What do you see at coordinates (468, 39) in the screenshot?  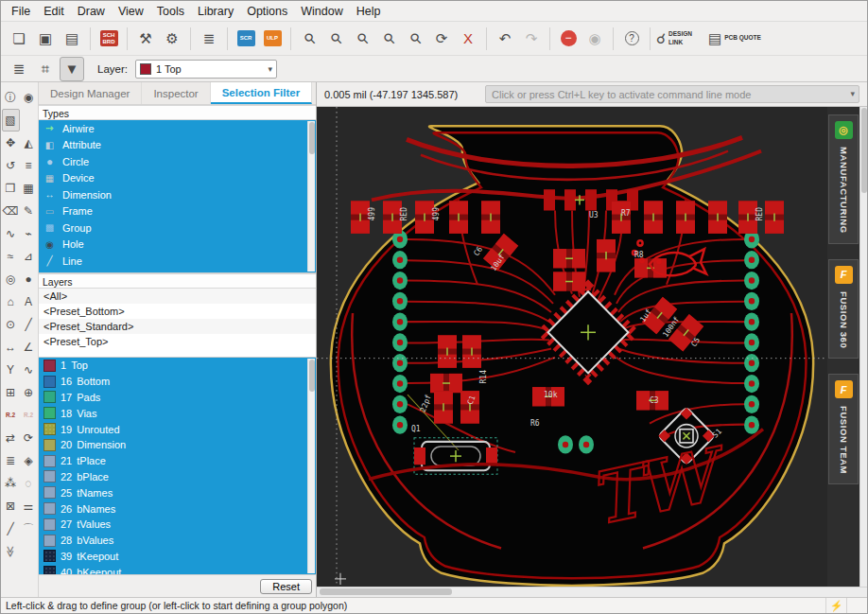 I see `cancel-button: X` at bounding box center [468, 39].